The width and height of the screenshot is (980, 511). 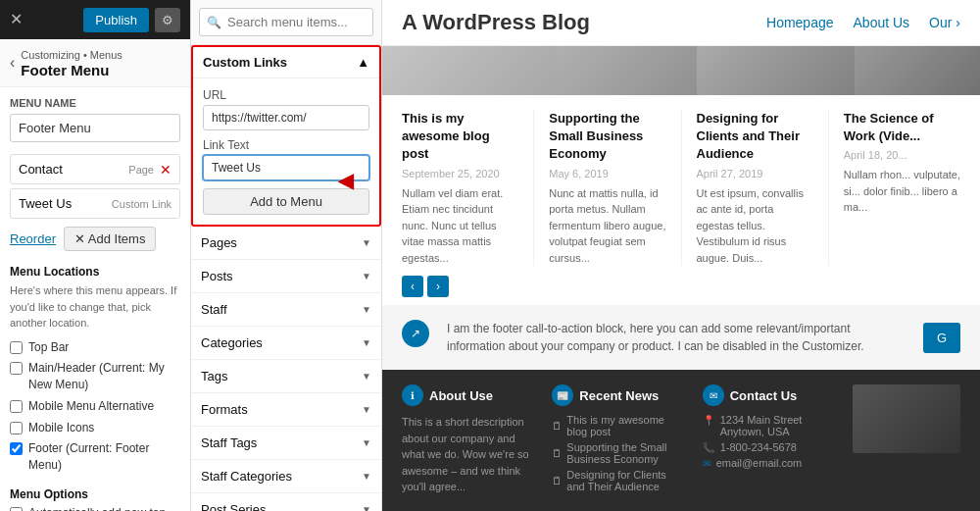 I want to click on sidebar-top-bar: ✕ Publish ⚙, so click(x=95, y=20).